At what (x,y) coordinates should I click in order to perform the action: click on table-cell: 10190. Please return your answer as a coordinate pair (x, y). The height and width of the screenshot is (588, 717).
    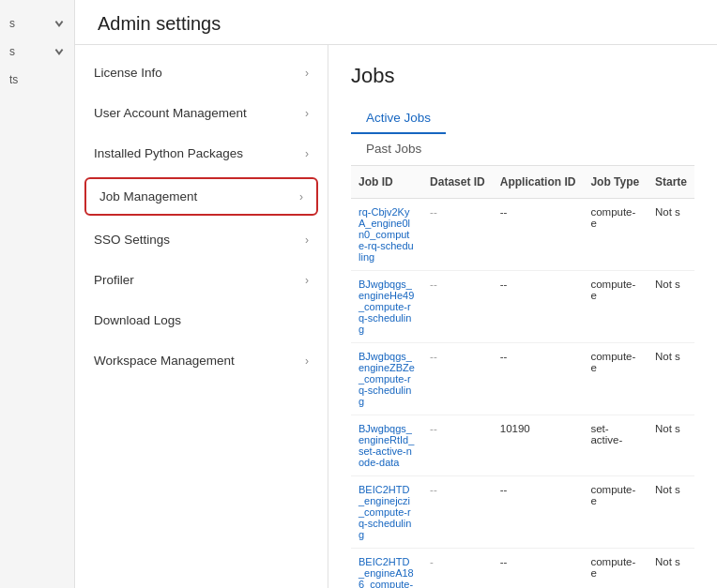
    Looking at the image, I should click on (539, 446).